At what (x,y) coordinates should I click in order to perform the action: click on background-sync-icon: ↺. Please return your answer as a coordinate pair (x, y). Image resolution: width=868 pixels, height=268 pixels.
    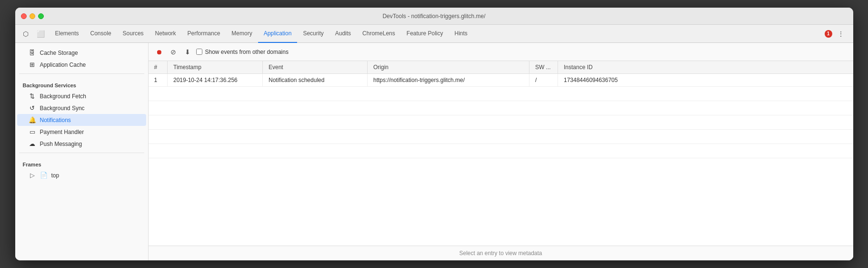
    Looking at the image, I should click on (32, 108).